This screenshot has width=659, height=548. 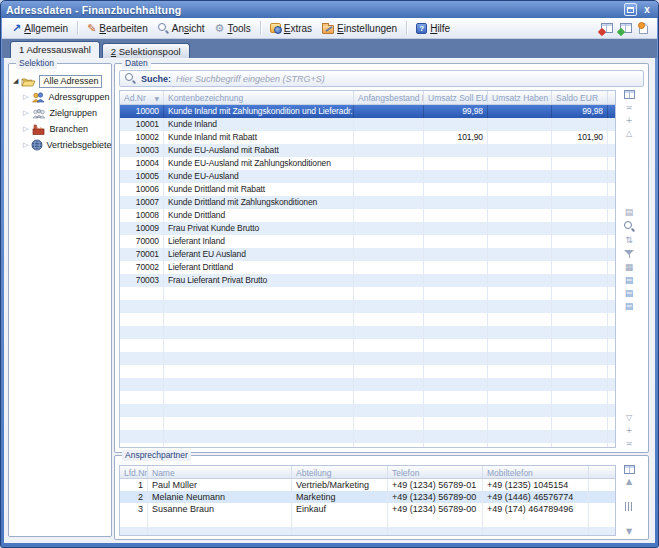 I want to click on menu-extras: Extras, so click(x=291, y=28).